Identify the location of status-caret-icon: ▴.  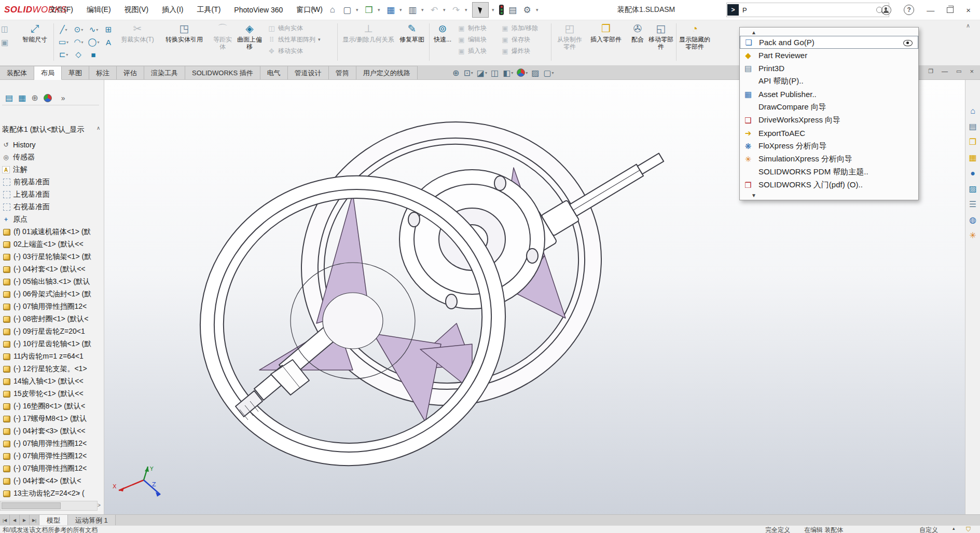
(954, 528).